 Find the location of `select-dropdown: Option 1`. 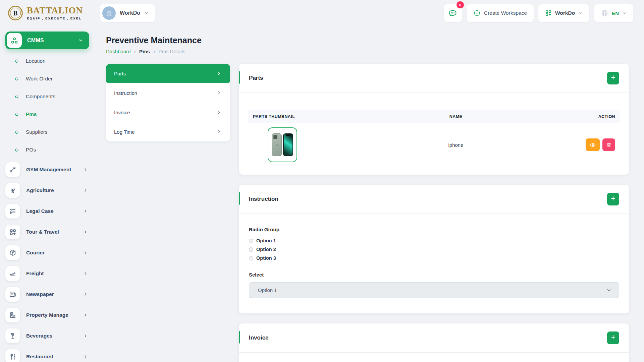

select-dropdown: Option 1 is located at coordinates (434, 290).